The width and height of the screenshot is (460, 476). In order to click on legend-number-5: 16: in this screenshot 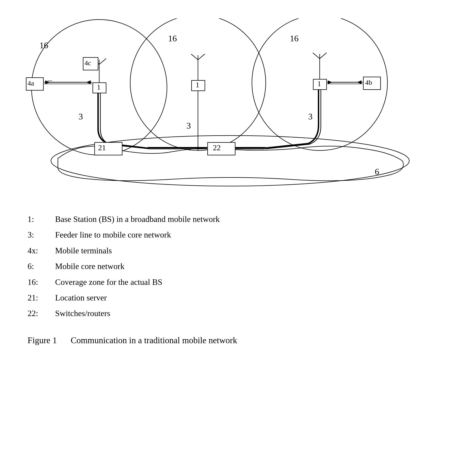, I will do `click(41, 282)`.